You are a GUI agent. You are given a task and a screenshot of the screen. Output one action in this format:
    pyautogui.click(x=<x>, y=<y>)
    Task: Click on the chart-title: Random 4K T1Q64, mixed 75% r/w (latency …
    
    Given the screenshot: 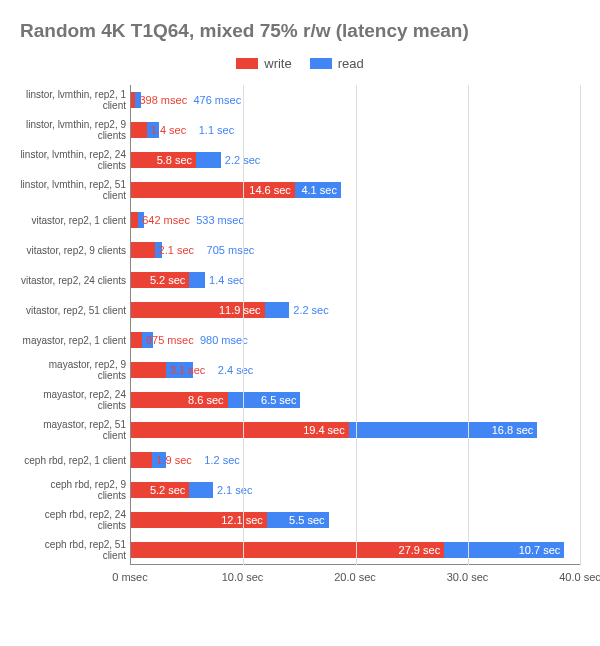 What is the action you would take?
    pyautogui.click(x=300, y=31)
    